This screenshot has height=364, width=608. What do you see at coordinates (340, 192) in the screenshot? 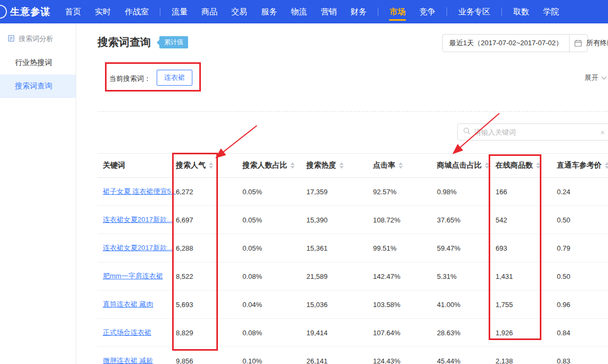
I see `cell-search-heat: 17,359` at bounding box center [340, 192].